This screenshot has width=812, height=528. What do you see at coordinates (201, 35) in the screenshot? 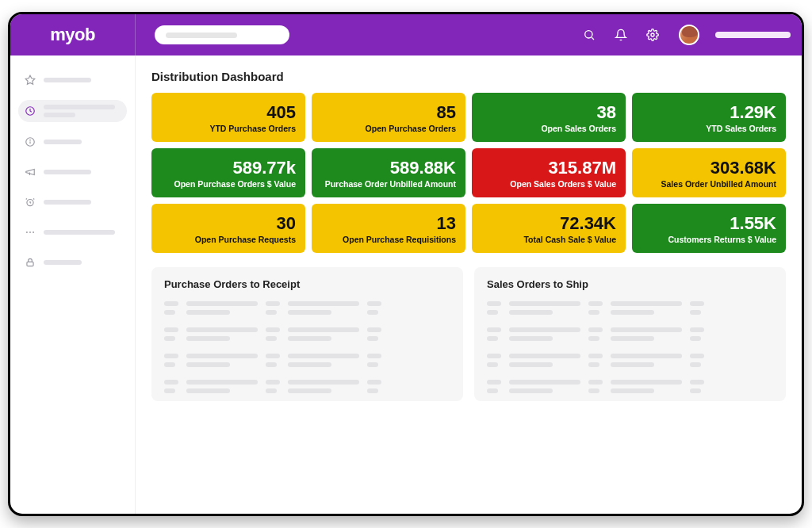
I see `search-placeholder-skeleton` at bounding box center [201, 35].